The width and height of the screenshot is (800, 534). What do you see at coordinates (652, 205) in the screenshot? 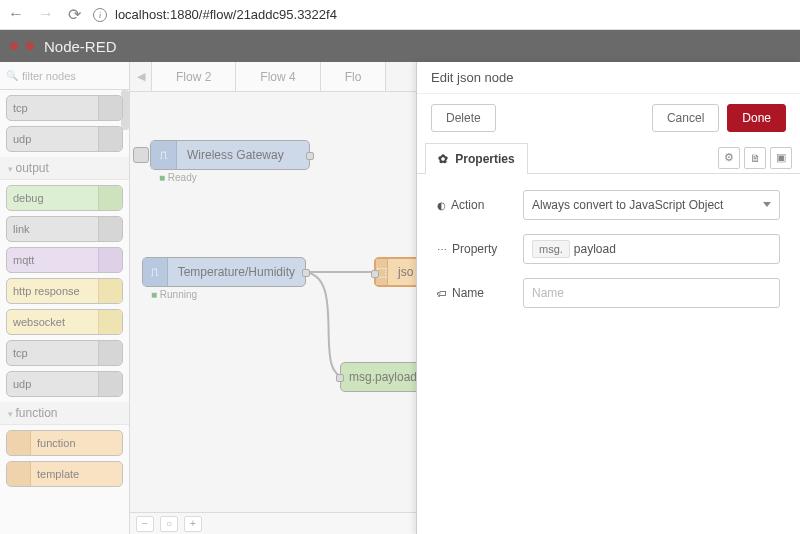
I see `action-select: Always convert to JavaScript Object` at bounding box center [652, 205].